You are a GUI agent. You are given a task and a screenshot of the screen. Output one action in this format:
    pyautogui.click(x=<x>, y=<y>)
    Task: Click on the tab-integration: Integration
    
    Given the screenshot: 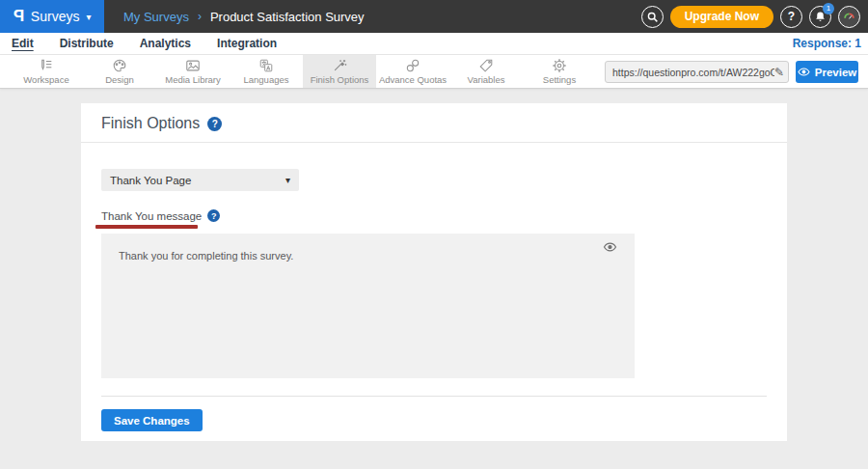 What is the action you would take?
    pyautogui.click(x=247, y=43)
    